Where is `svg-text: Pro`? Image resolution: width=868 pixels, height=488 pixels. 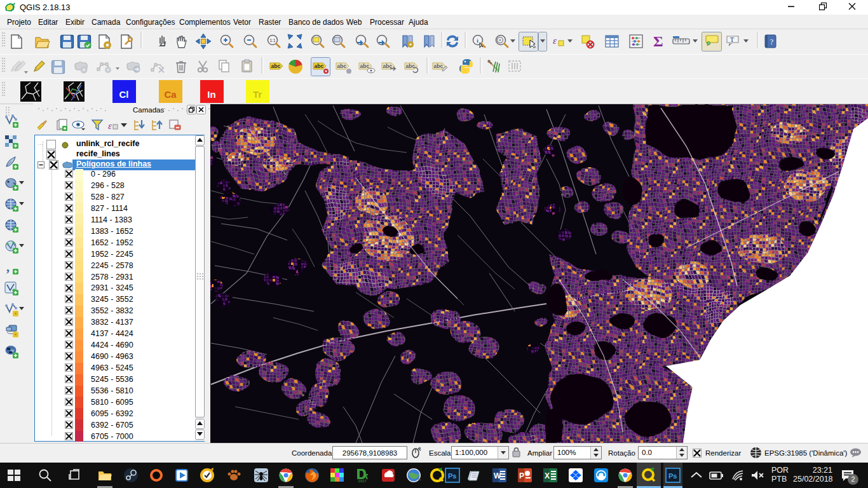
svg-text: Pro is located at coordinates (419, 480).